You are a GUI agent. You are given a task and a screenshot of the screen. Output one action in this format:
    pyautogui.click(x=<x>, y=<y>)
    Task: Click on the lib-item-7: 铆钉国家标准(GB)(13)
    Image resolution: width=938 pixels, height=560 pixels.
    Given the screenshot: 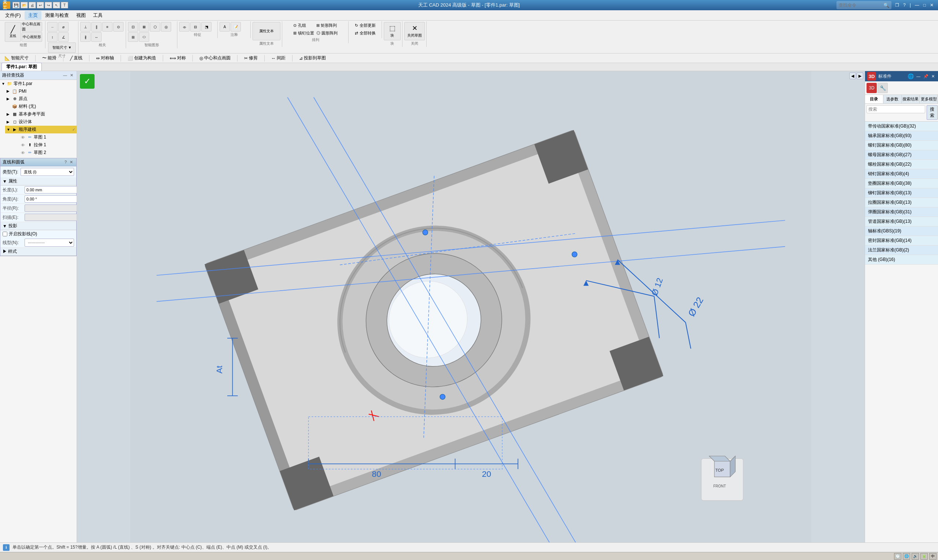 What is the action you would take?
    pyautogui.click(x=902, y=193)
    